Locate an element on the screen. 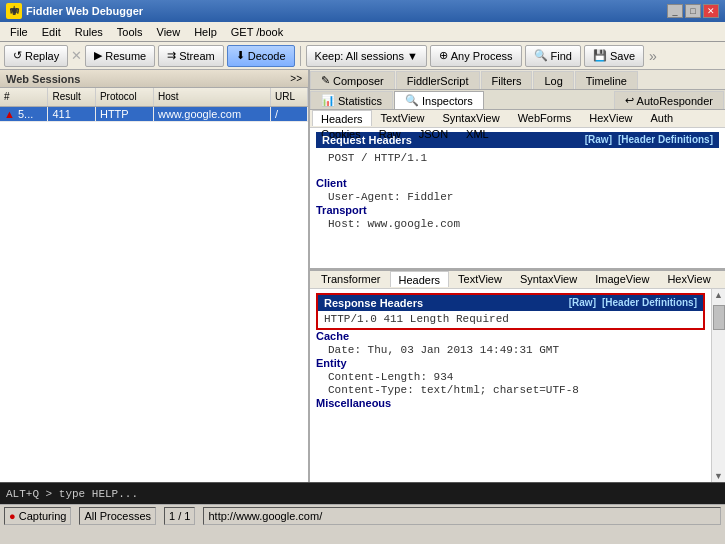 The width and height of the screenshot is (725, 544). stream-icon: ⇉ is located at coordinates (172, 56).